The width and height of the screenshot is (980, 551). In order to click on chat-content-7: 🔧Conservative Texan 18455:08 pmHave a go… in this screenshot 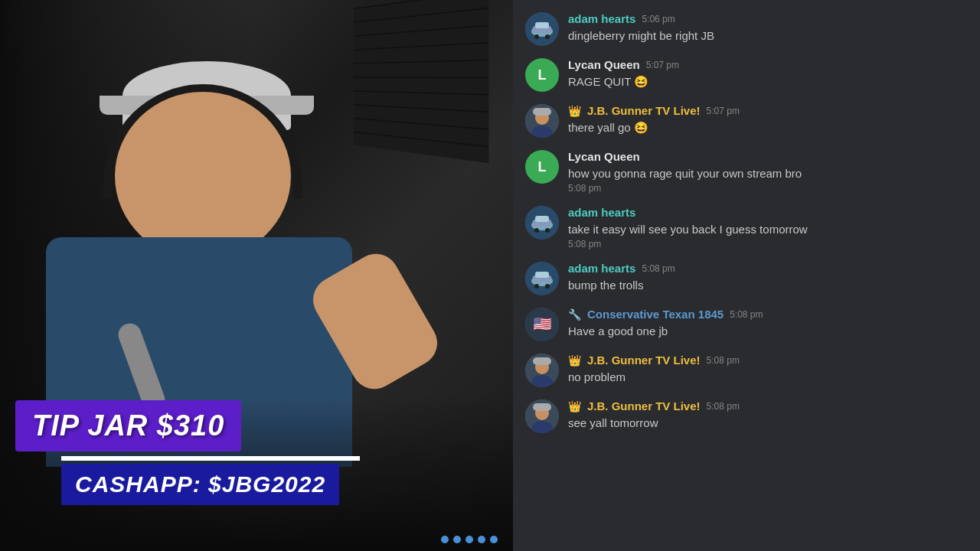, I will do `click(768, 323)`.